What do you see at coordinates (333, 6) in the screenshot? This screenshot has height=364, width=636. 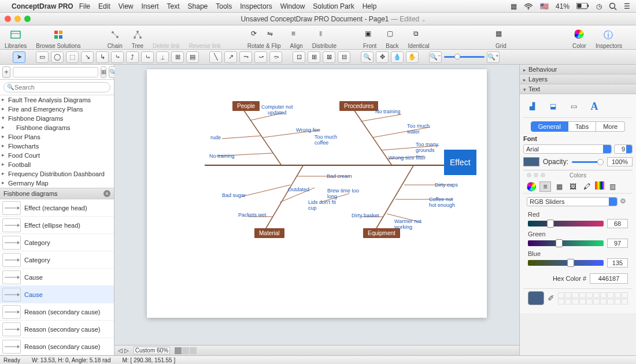 I see `menu-solution-park: Solution Park` at bounding box center [333, 6].